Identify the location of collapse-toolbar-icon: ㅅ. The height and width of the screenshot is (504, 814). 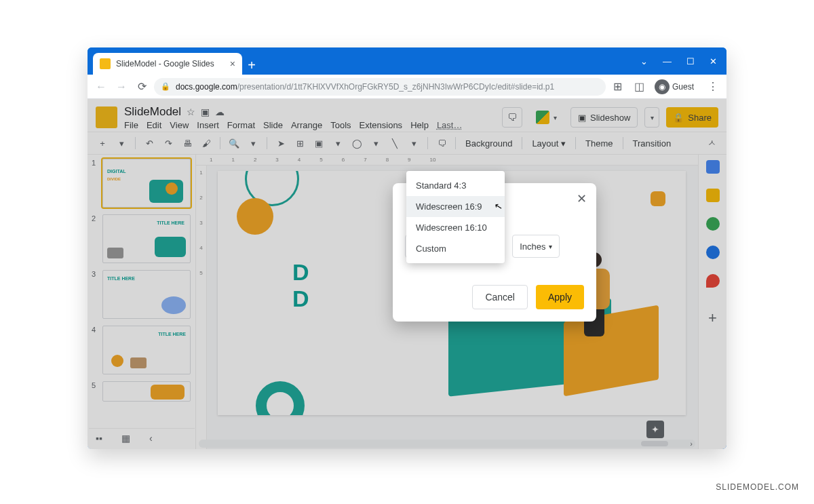
(712, 143).